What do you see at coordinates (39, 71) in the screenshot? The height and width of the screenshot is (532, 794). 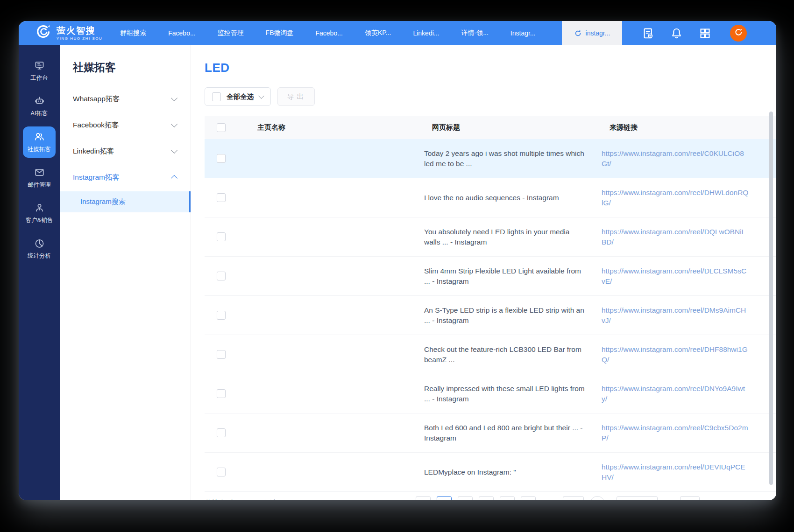 I see `sidebar-item-workbench: 工作台` at bounding box center [39, 71].